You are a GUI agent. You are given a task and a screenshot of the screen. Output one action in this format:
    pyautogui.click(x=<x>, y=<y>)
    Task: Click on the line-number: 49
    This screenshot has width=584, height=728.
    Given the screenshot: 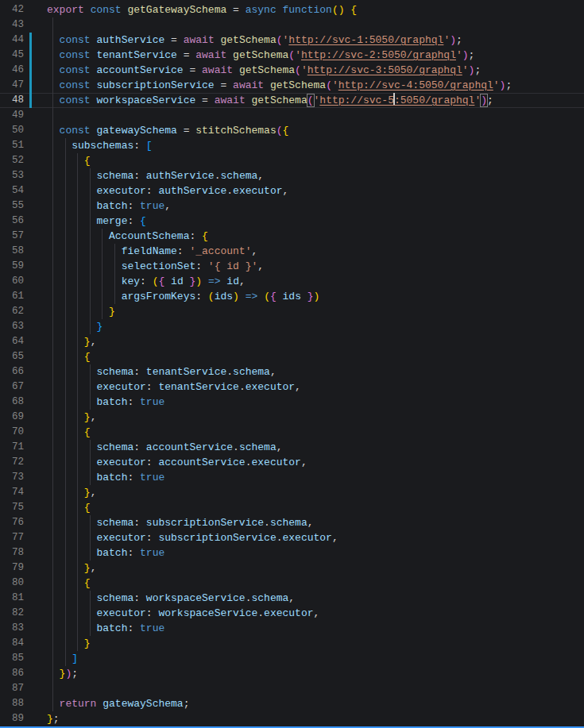 What is the action you would take?
    pyautogui.click(x=12, y=116)
    